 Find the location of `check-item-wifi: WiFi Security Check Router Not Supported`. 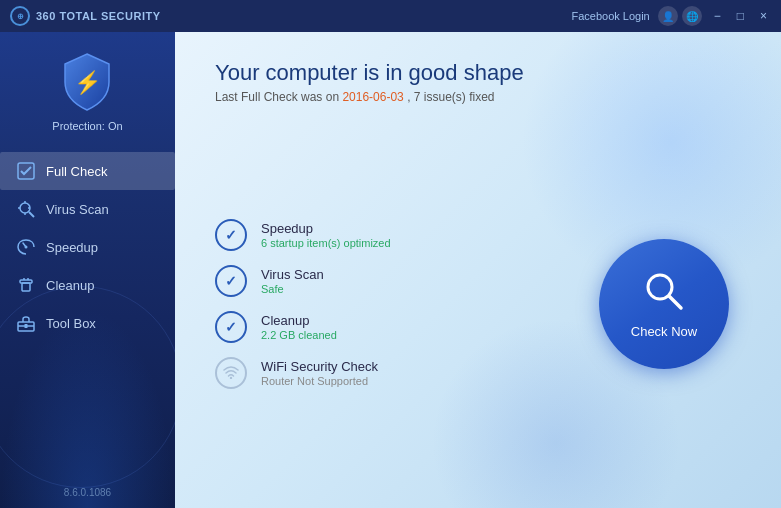

check-item-wifi: WiFi Security Check Router Not Supported is located at coordinates (397, 373).